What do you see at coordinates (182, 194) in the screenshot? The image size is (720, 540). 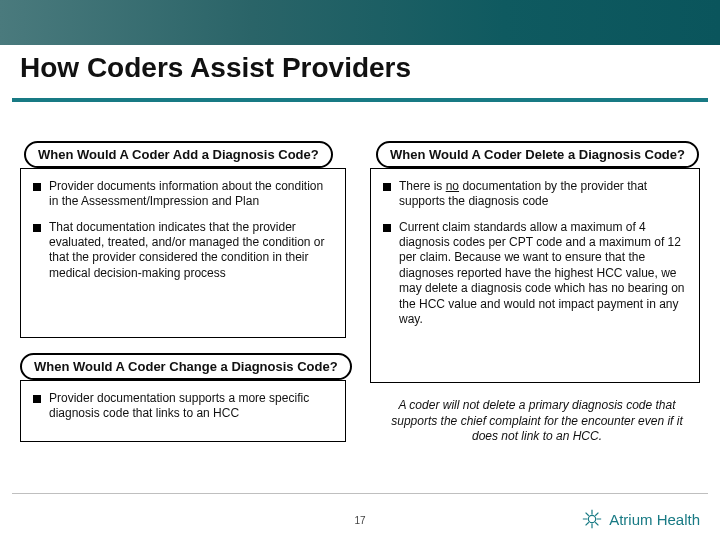 I see `add-bullet: Provider documents information about the…` at bounding box center [182, 194].